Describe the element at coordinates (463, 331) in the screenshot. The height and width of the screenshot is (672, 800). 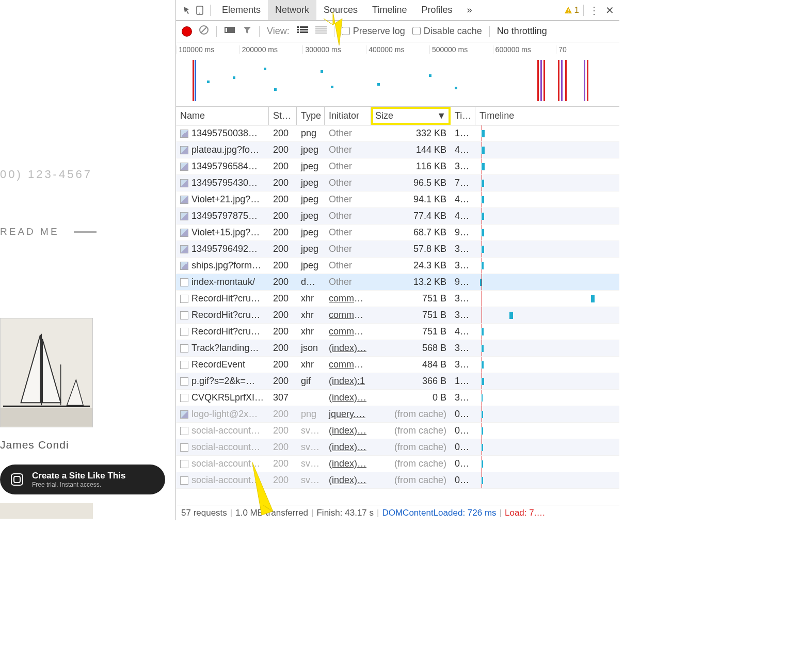
I see `cell-time: 46…` at that location.